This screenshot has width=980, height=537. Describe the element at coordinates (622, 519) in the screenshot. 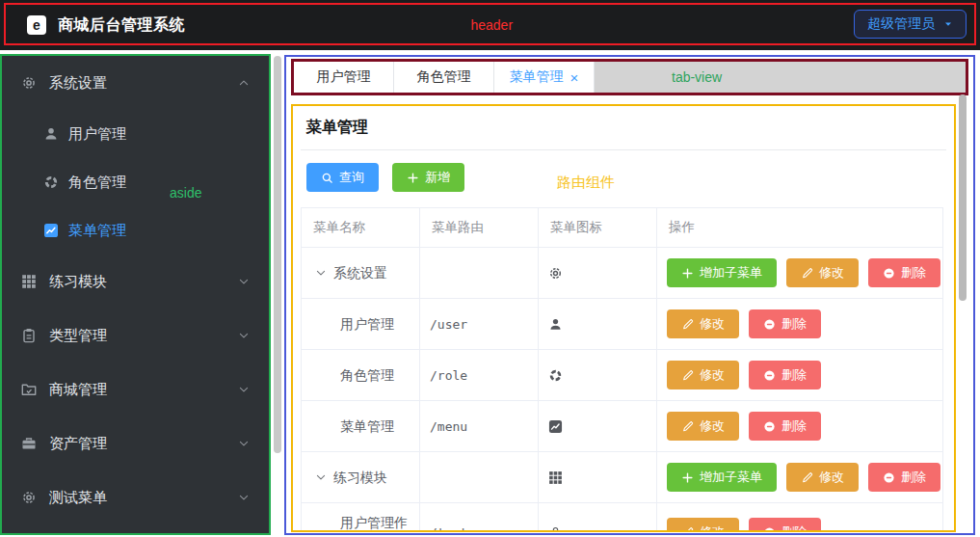

I see `table-row-5: 用户管理作业/test-user修改删除` at that location.